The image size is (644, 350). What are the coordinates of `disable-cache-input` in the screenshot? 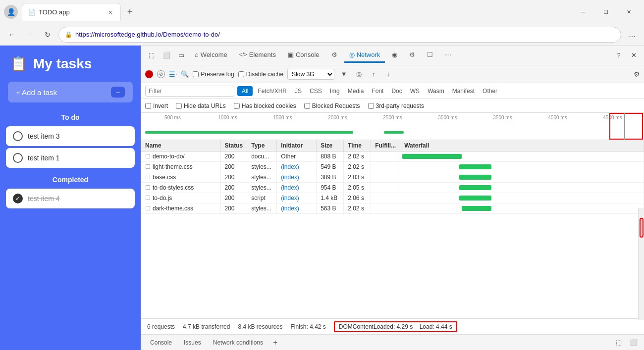 It's located at (241, 74).